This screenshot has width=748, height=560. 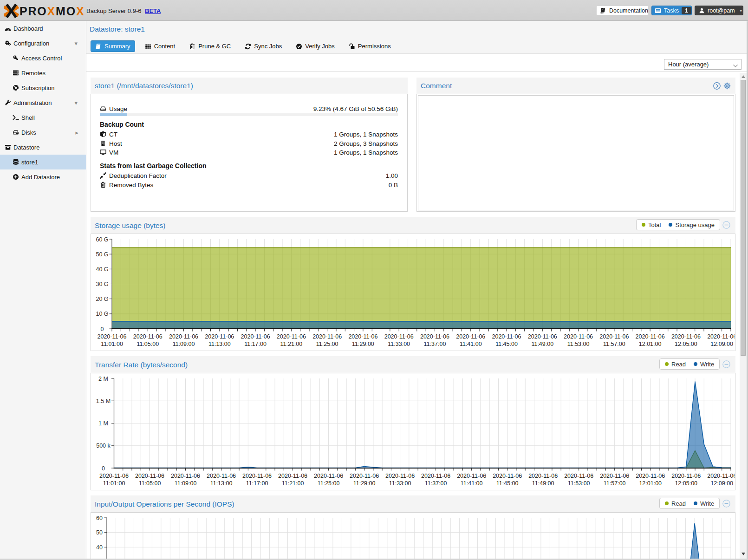 What do you see at coordinates (103, 379) in the screenshot?
I see `svg-text: 2 M` at bounding box center [103, 379].